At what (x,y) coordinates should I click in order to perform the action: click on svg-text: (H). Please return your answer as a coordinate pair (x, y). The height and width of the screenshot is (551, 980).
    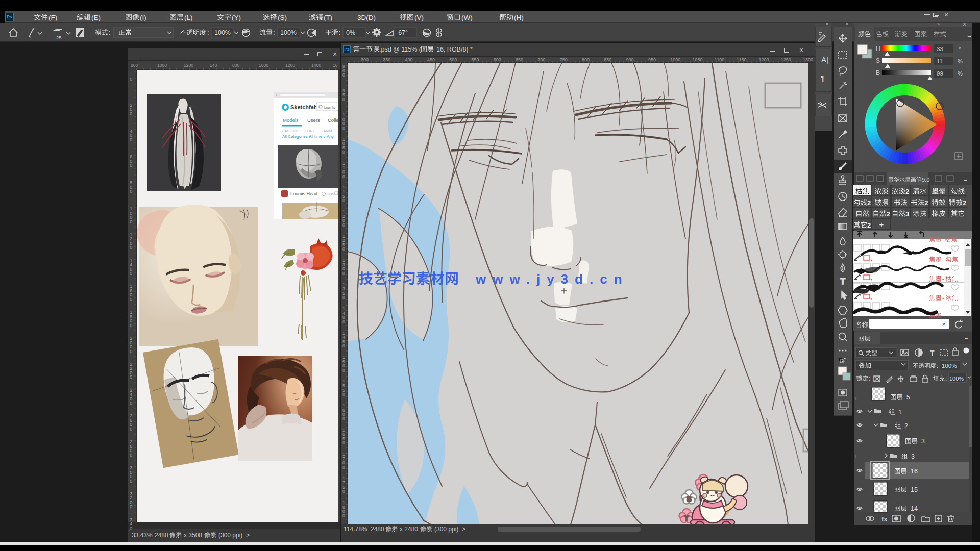
    Looking at the image, I should click on (519, 17).